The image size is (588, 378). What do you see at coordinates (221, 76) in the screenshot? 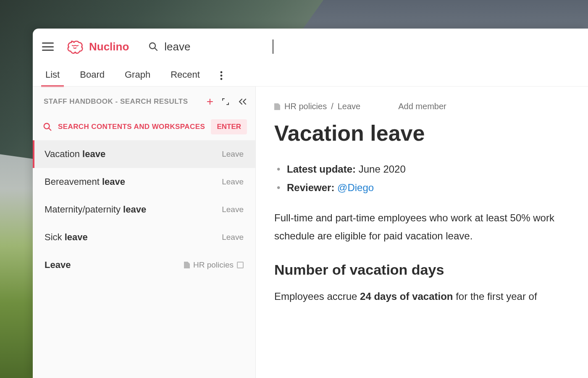
I see `tabs-more-button` at bounding box center [221, 76].